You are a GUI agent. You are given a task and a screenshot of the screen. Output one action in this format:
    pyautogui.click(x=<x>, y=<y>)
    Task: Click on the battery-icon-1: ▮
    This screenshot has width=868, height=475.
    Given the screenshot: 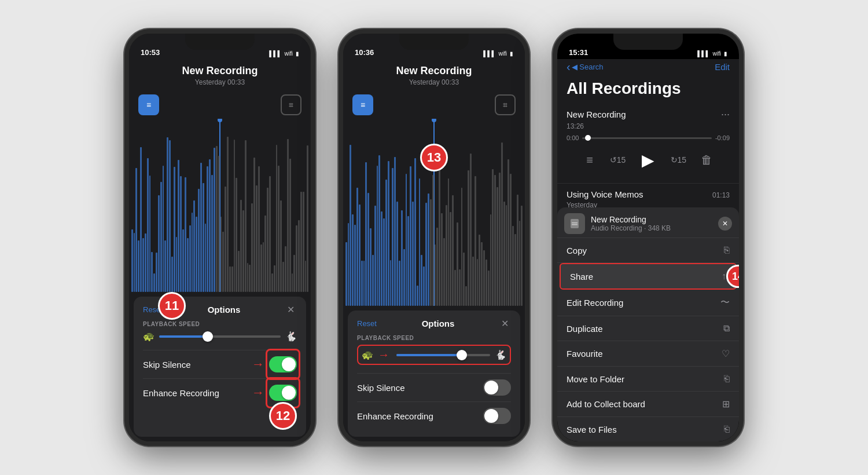 What is the action you would take?
    pyautogui.click(x=297, y=53)
    